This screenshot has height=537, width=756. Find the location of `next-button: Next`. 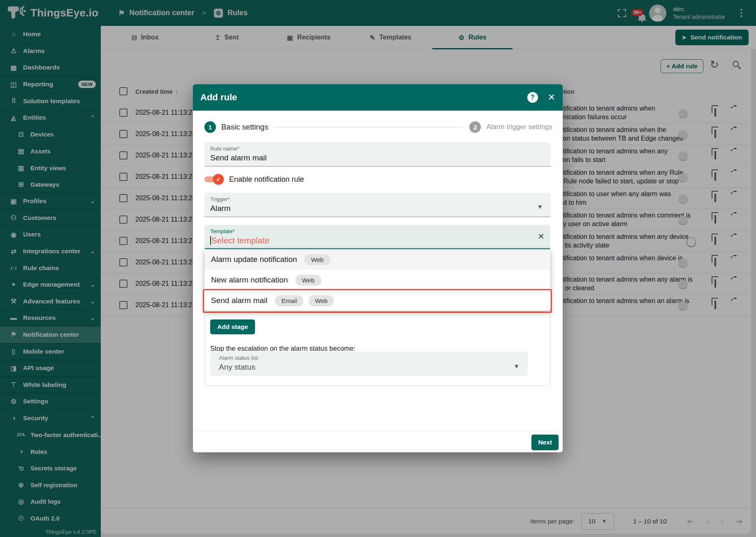

next-button: Next is located at coordinates (545, 442).